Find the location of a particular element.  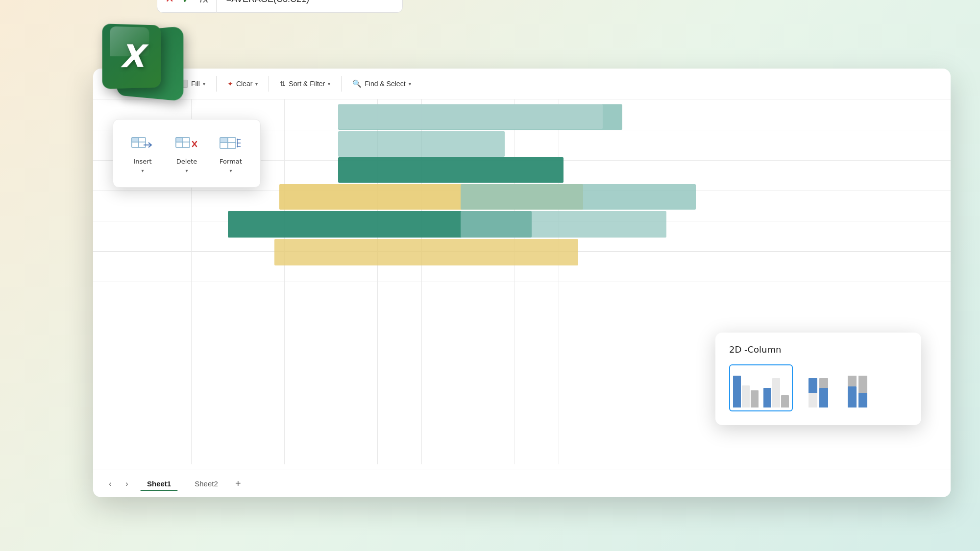

bar-b2 is located at coordinates (767, 398).